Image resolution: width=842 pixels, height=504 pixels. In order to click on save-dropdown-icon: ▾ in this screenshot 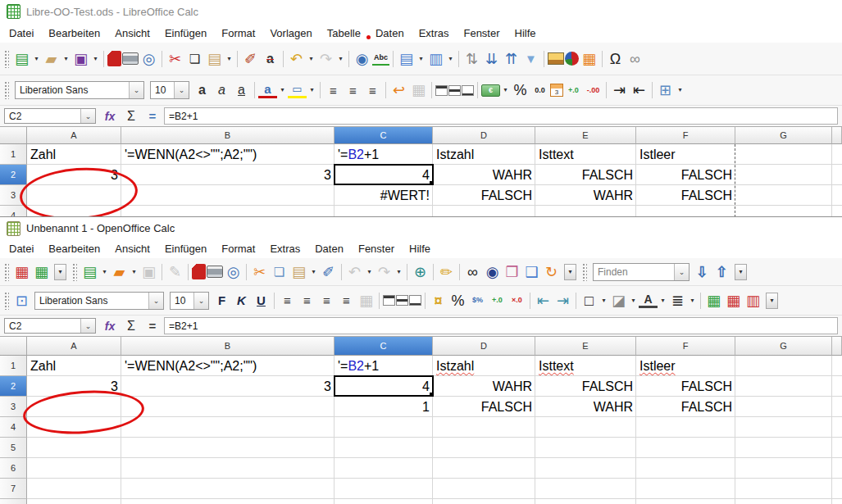, I will do `click(95, 59)`.